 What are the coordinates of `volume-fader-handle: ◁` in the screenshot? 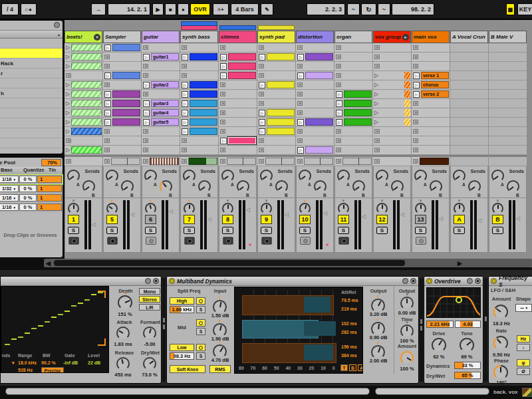 It's located at (171, 211).